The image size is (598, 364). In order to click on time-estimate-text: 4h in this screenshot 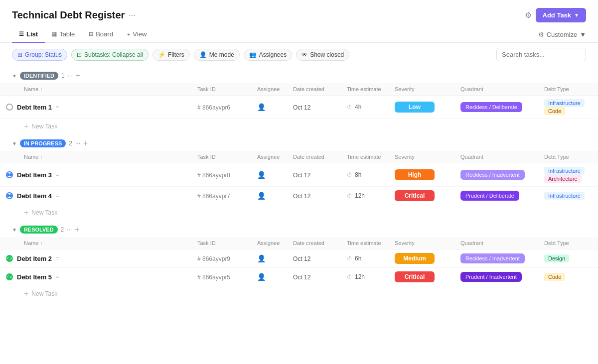, I will do `click(358, 107)`.